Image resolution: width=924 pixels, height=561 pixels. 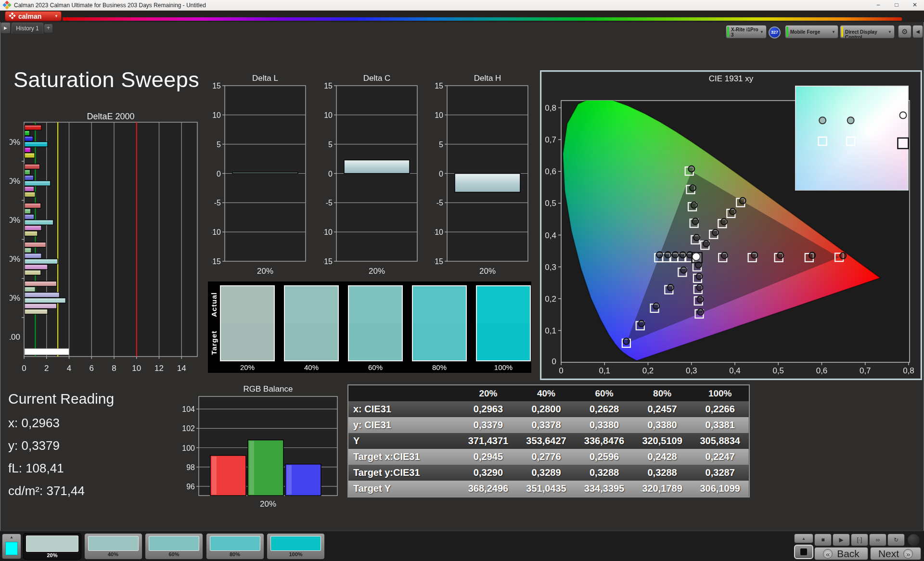 I want to click on meter-count-badge: 327, so click(x=775, y=33).